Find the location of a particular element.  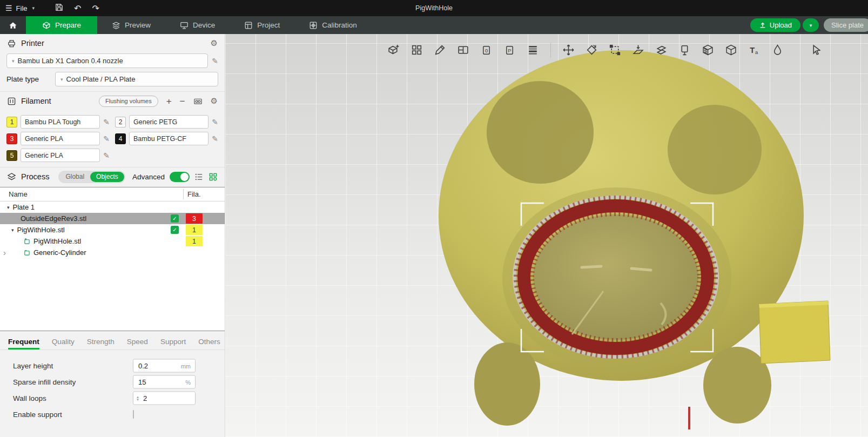

move-icon is located at coordinates (568, 50).